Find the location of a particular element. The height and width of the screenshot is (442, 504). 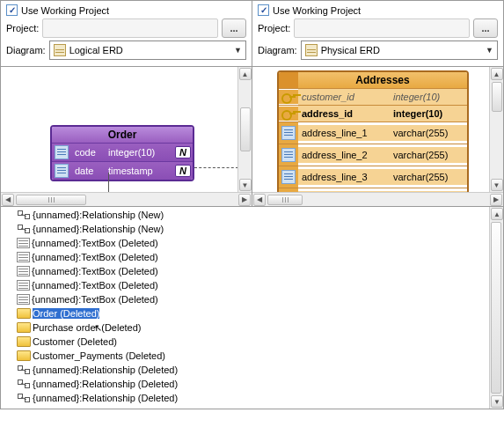

entity-order: Order codeinteger(10)NdatetimestampN is located at coordinates (122, 153).